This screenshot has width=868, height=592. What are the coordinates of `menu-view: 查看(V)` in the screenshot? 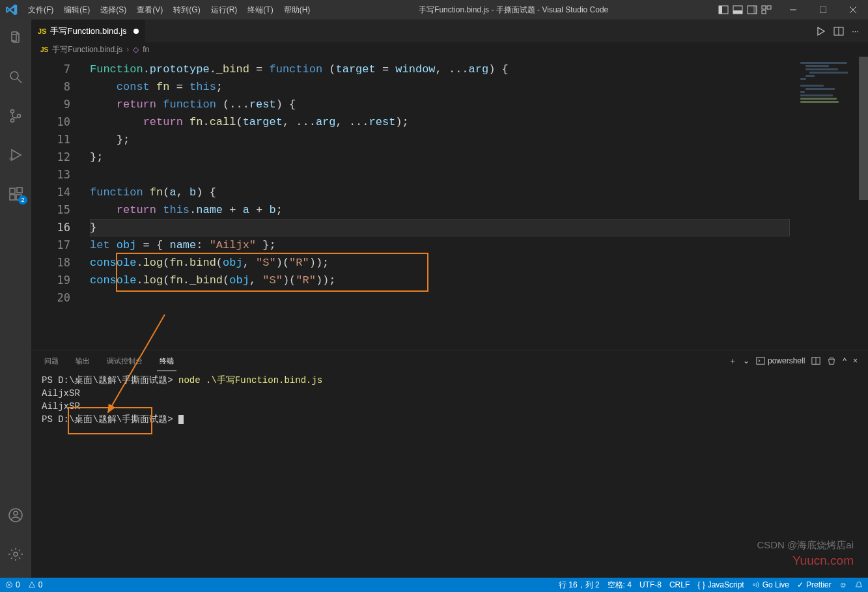 It's located at (150, 10).